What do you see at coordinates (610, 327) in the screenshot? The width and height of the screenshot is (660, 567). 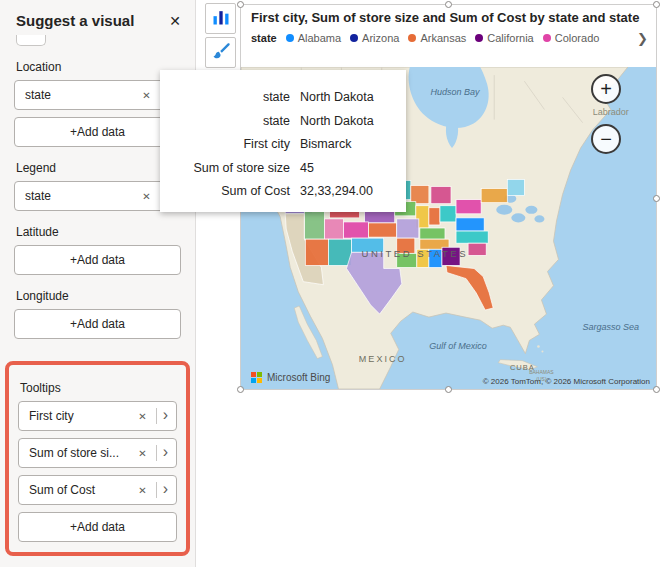 I see `map-label-sargasso-sea: Sargasso Sea` at bounding box center [610, 327].